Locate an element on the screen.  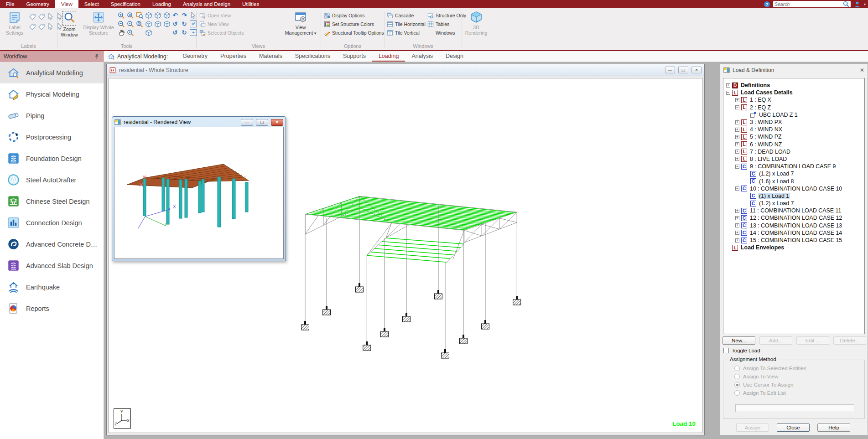
ribbon-window-command: Cascade is located at coordinates (406, 15).